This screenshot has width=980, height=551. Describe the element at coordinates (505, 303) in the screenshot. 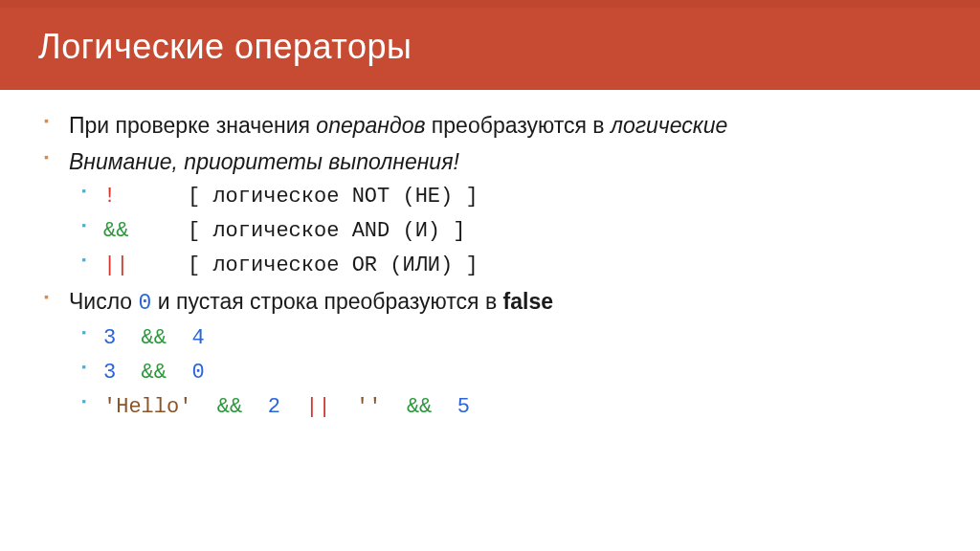

I see `bullet-3: Число 0 и пустая строка преобразуются в …` at that location.